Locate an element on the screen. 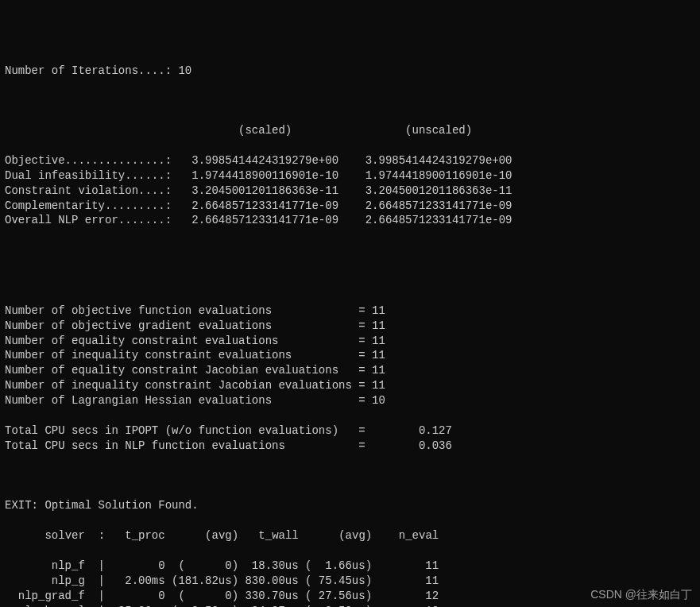  solver-row: nlp_hess_l | 25.00ms ( 2.50ms) 24.97ms (… is located at coordinates (350, 605).